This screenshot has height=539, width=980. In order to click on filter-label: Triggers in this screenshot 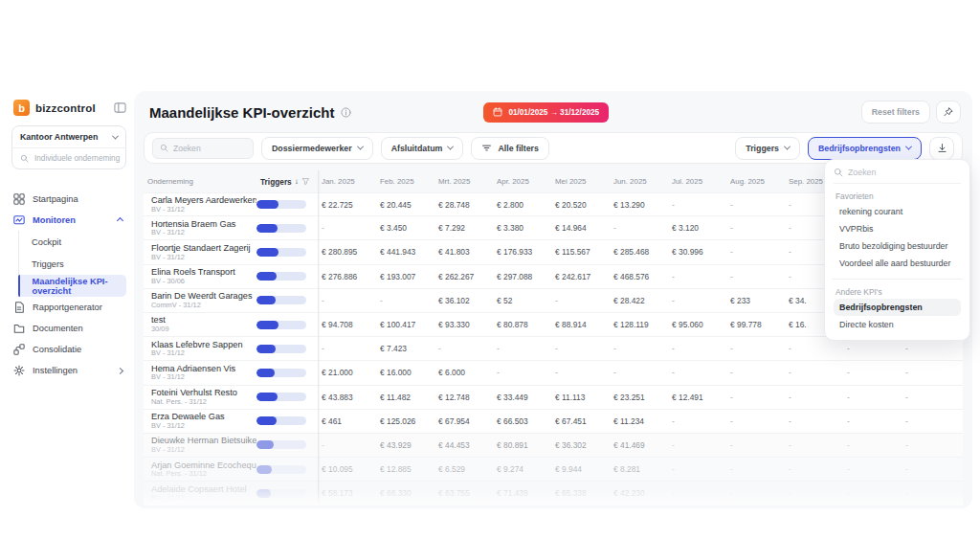, I will do `click(762, 148)`.